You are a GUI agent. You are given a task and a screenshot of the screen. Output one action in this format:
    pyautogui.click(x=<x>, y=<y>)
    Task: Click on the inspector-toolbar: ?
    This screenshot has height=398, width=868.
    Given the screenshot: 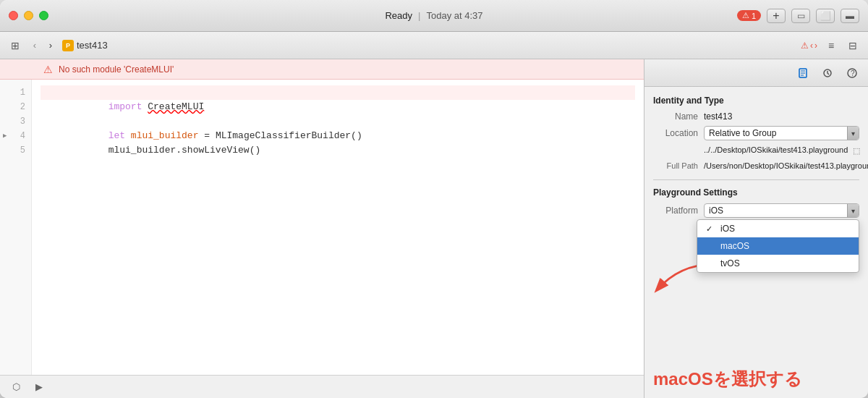 What is the action you would take?
    pyautogui.click(x=757, y=73)
    